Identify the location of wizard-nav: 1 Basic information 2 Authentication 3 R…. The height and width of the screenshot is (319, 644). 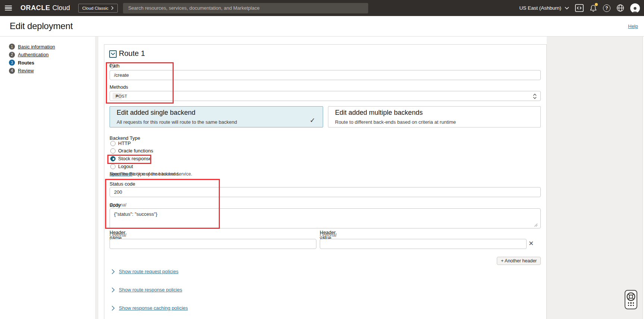
(32, 59).